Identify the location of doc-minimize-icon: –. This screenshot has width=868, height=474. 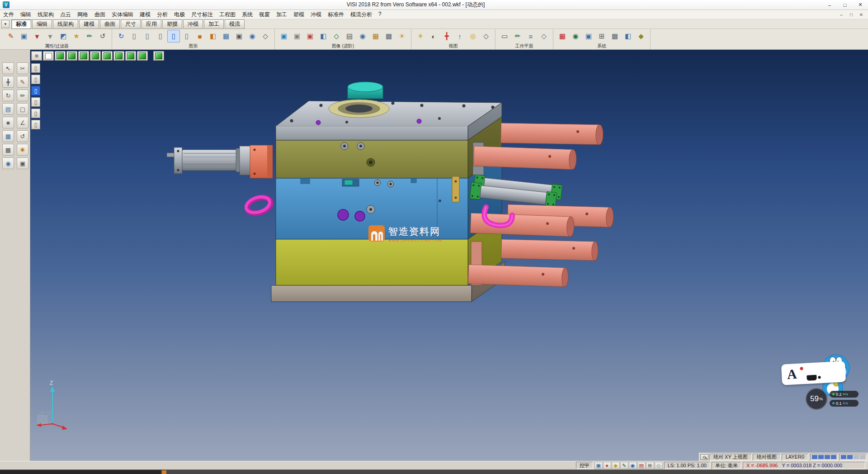
(841, 14).